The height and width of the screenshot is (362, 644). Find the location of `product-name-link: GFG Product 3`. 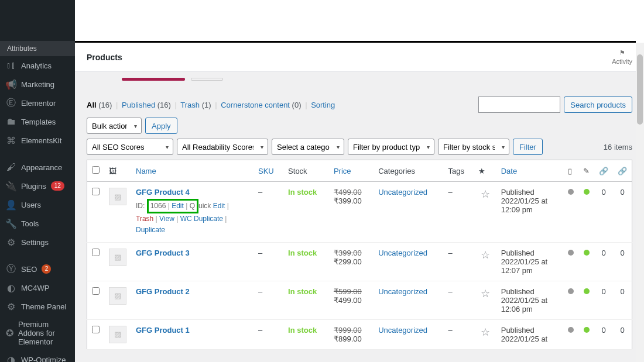

product-name-link: GFG Product 3 is located at coordinates (163, 253).